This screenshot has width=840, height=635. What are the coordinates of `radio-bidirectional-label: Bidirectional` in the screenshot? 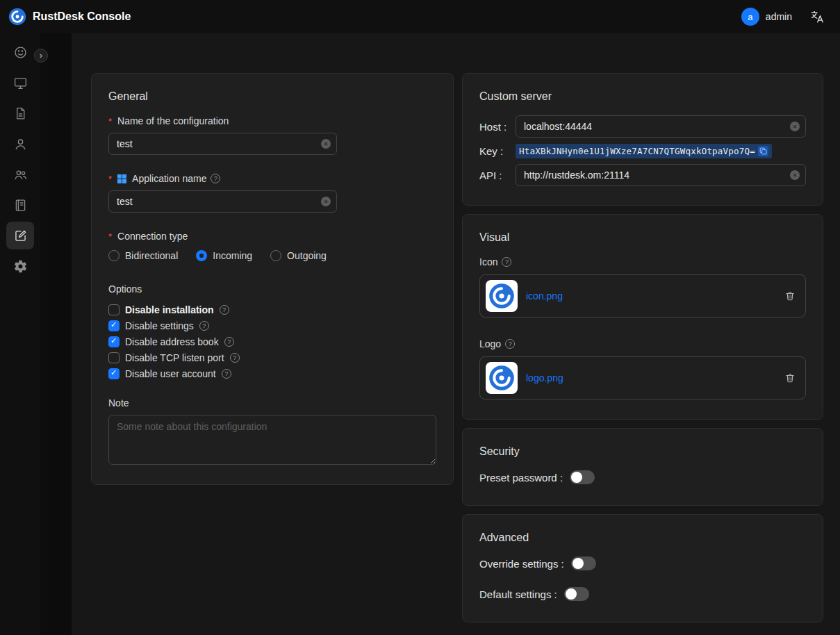 It's located at (151, 256).